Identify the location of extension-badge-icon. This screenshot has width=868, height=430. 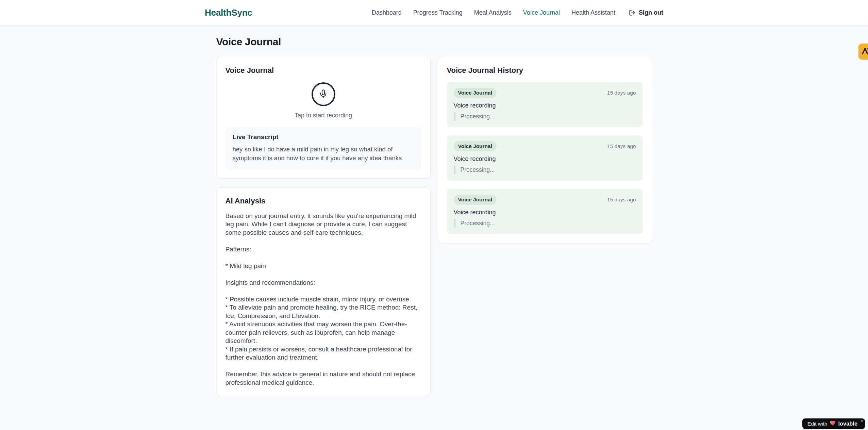
(865, 52).